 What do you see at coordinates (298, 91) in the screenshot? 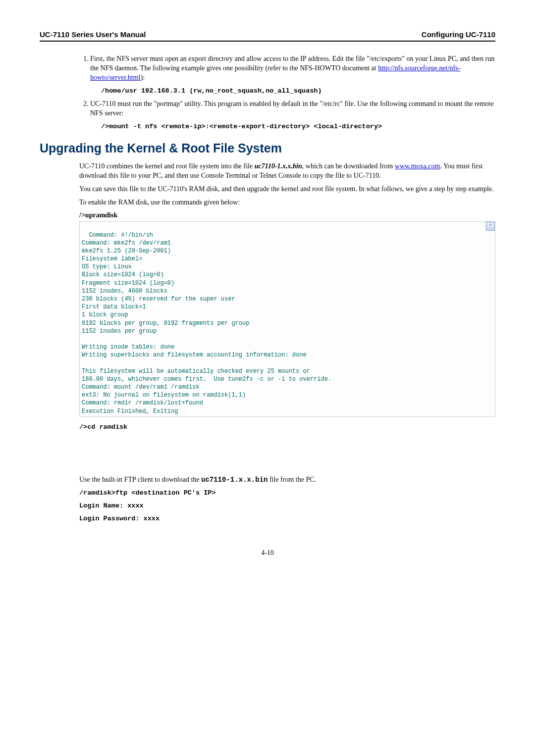
I see `li1-code: /home/usr 192.168.3.1 (rw,no_root_squash…` at bounding box center [298, 91].